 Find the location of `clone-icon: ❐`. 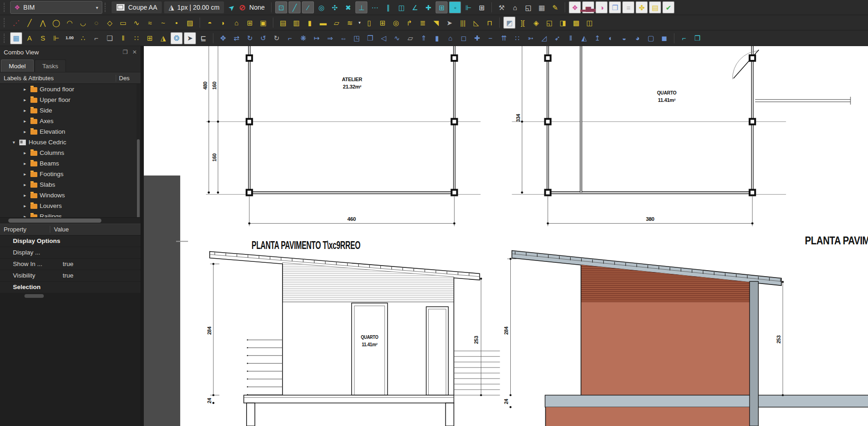

clone-icon: ❐ is located at coordinates (370, 38).